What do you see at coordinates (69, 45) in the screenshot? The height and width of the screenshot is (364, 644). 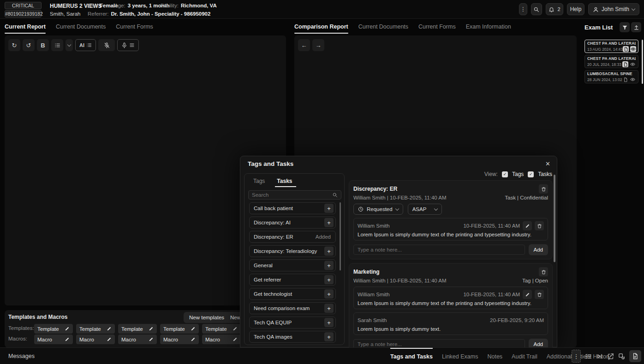 I see `format-dropdown-button` at bounding box center [69, 45].